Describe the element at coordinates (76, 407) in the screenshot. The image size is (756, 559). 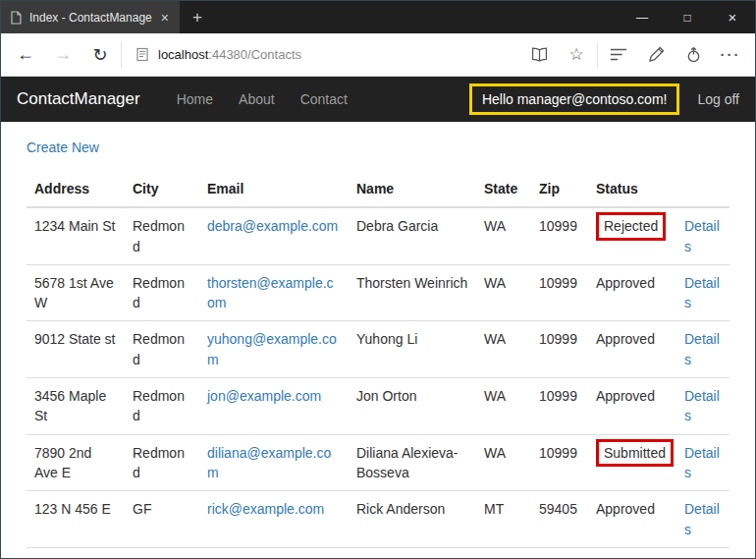
I see `cell-address: 3456 Maple St` at that location.